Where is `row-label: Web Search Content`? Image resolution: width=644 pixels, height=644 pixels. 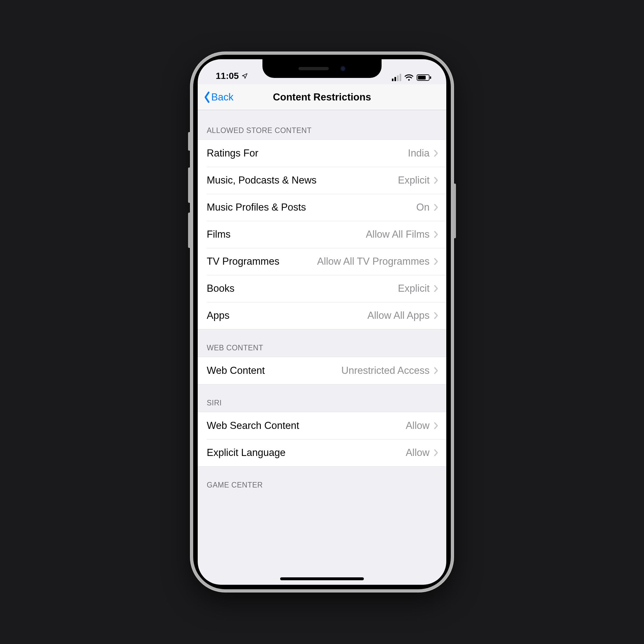 row-label: Web Search Content is located at coordinates (253, 426).